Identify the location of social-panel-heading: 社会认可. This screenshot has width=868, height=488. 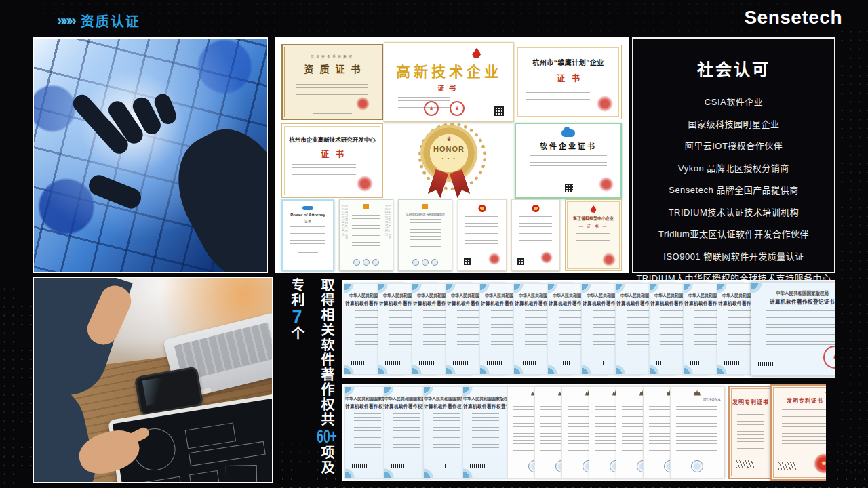
(734, 68).